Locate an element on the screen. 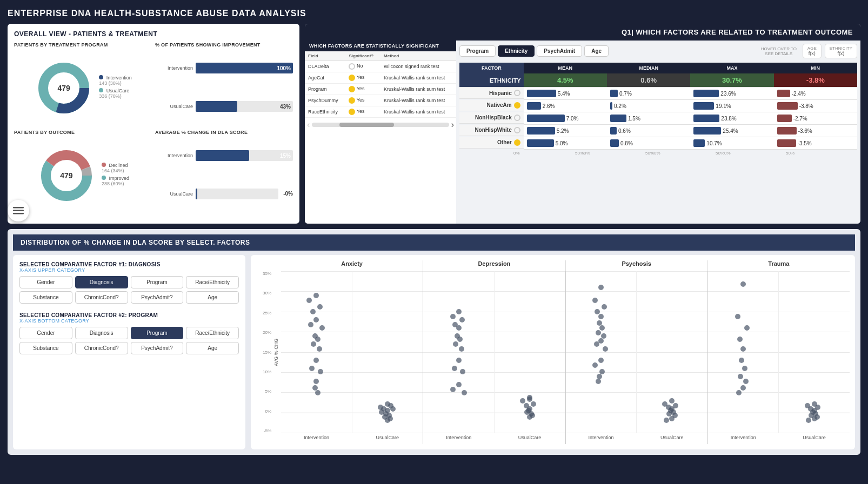 The image size is (868, 484). nonhispblack-median-cell: 1.5% is located at coordinates (649, 119).